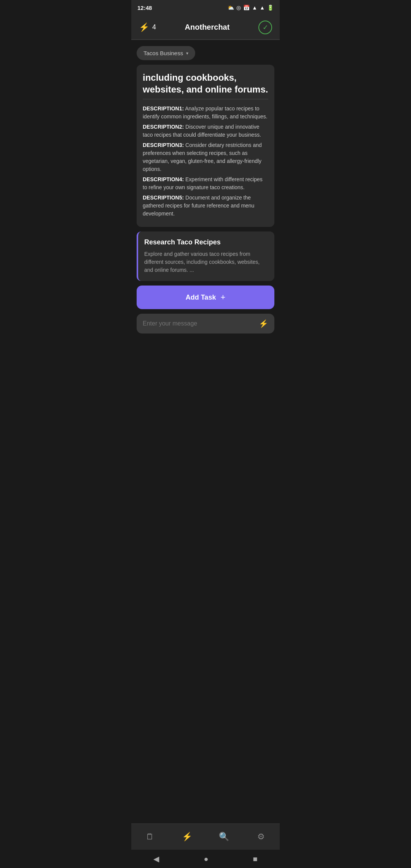 The image size is (411, 868). Describe the element at coordinates (163, 198) in the screenshot. I see `desc5-label: DESCRIPTION5:` at that location.